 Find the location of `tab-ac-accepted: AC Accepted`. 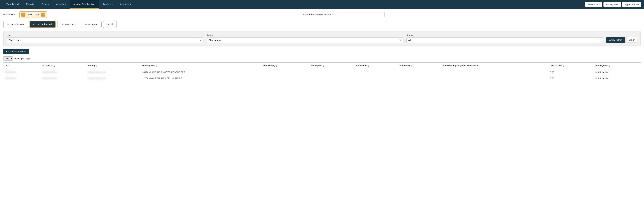

tab-ac-accepted: AC Accepted is located at coordinates (91, 24).